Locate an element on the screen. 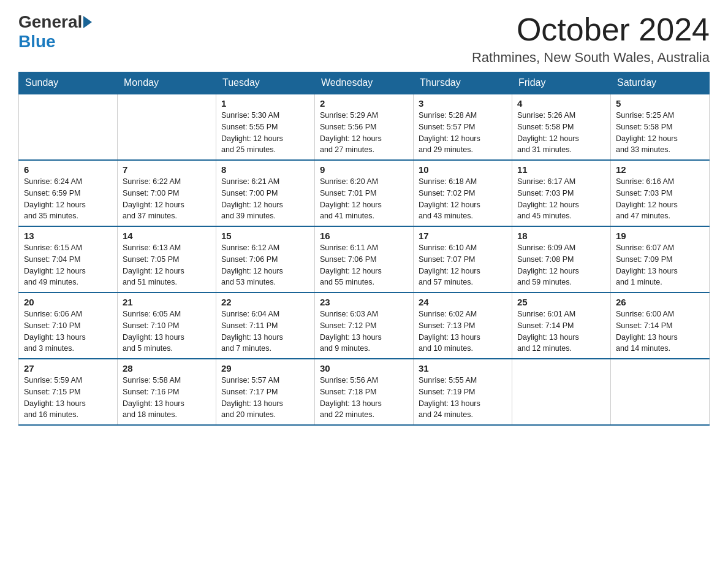 Image resolution: width=728 pixels, height=563 pixels. day-number: 8 is located at coordinates (265, 169).